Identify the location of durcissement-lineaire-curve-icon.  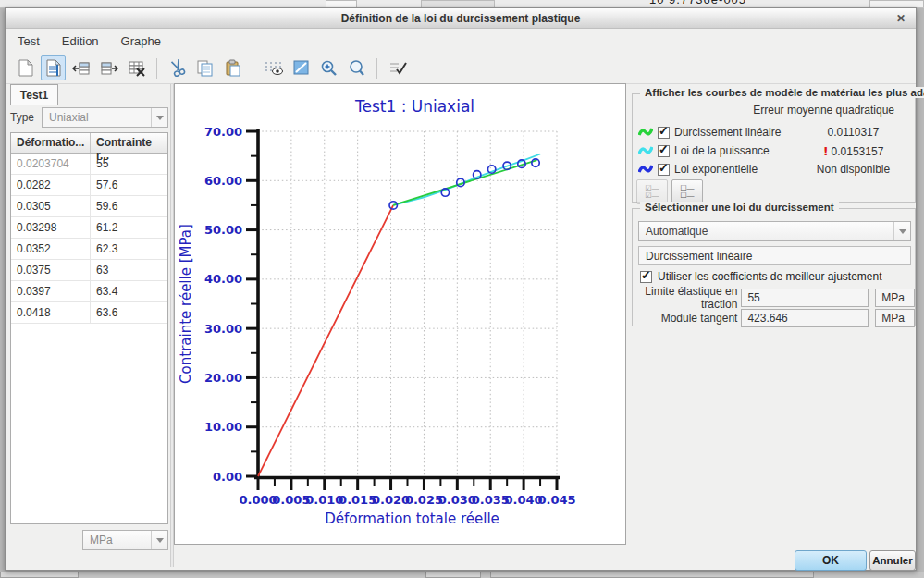
(646, 133).